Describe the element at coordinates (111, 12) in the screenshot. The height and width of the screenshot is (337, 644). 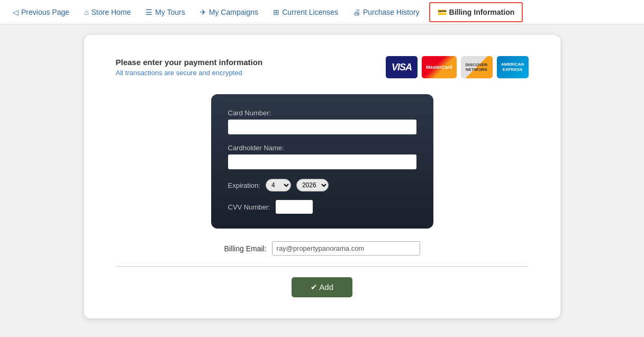
I see `nav-label-store-home: Store Home` at that location.